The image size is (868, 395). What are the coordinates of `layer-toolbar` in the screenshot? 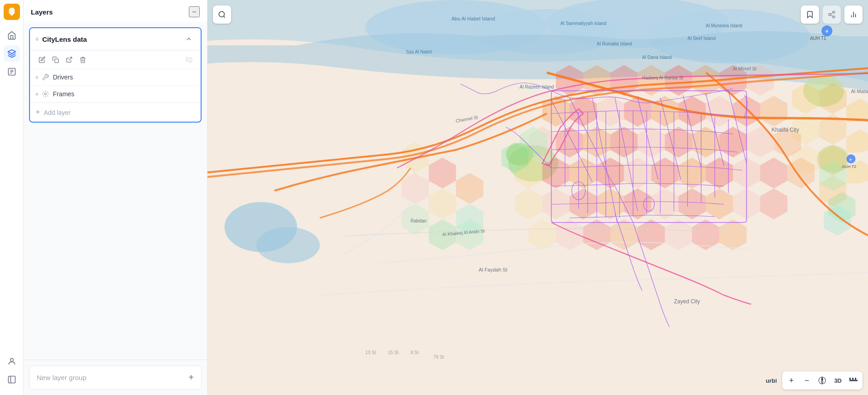 It's located at (115, 60).